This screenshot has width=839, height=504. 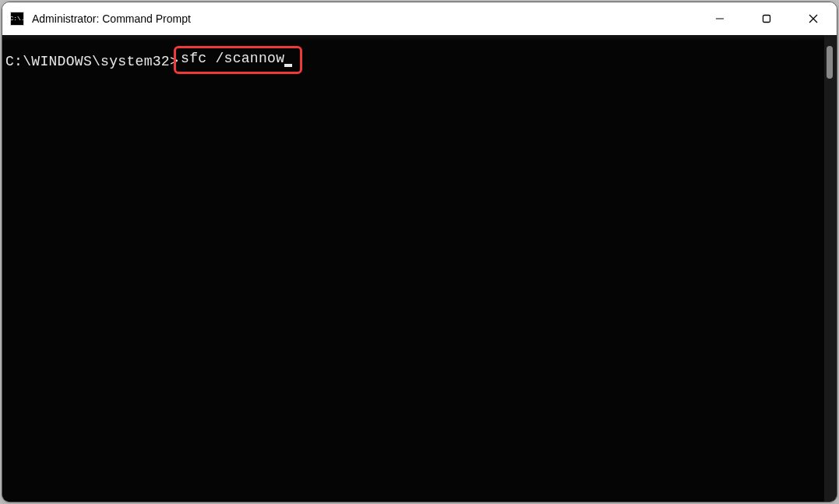 What do you see at coordinates (813, 19) in the screenshot?
I see `close-button` at bounding box center [813, 19].